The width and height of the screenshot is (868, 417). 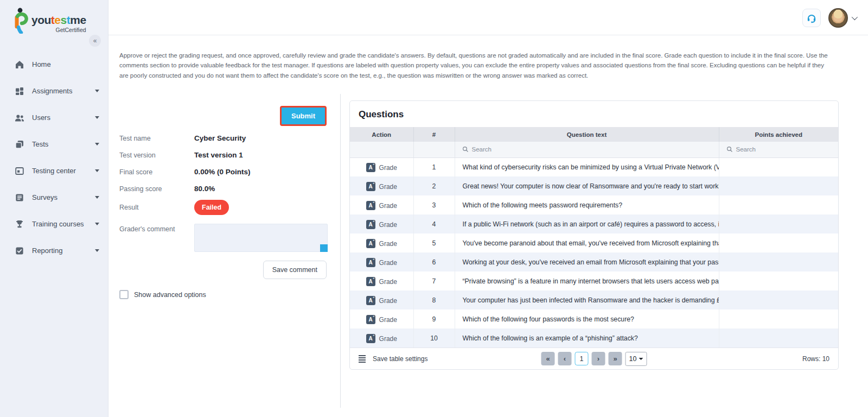 What do you see at coordinates (434, 243) in the screenshot?
I see `question-number: 5` at bounding box center [434, 243].